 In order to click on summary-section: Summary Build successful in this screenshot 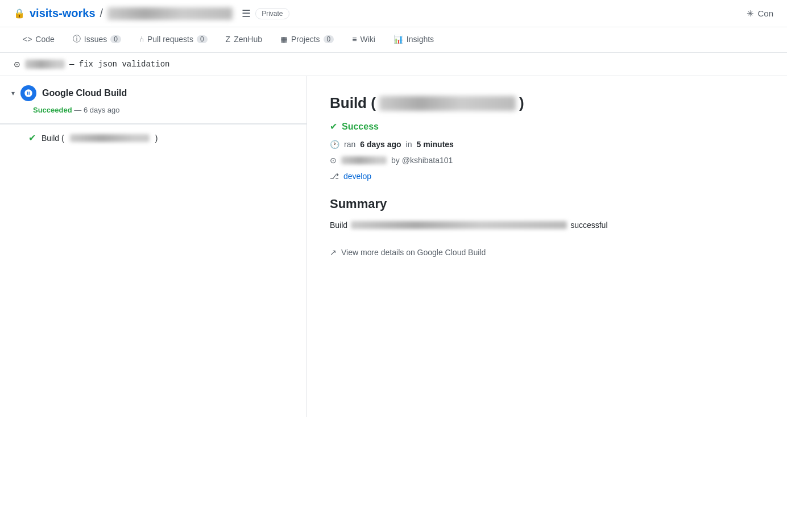, I will do `click(547, 213)`.